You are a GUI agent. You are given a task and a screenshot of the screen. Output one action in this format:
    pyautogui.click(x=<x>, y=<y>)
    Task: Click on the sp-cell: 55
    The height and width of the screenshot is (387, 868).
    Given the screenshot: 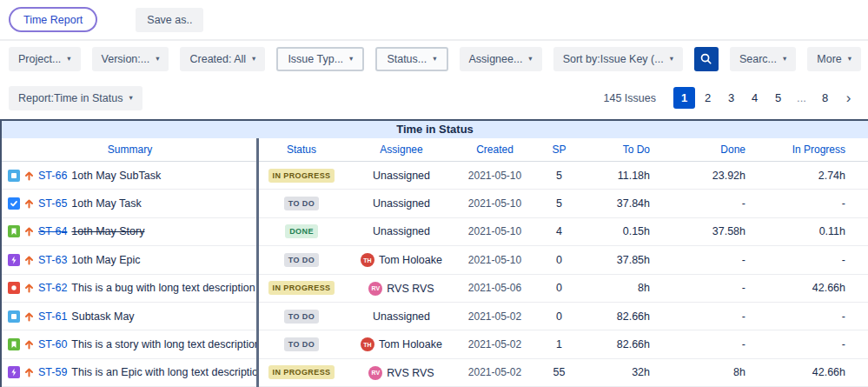 What is the action you would take?
    pyautogui.click(x=560, y=372)
    